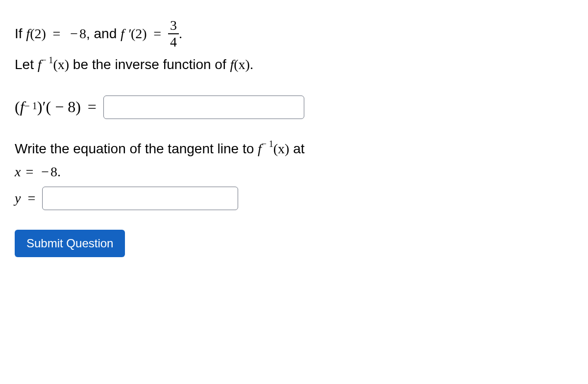 This screenshot has width=588, height=384. Describe the element at coordinates (103, 33) in the screenshot. I see `text-and: , and` at that location.